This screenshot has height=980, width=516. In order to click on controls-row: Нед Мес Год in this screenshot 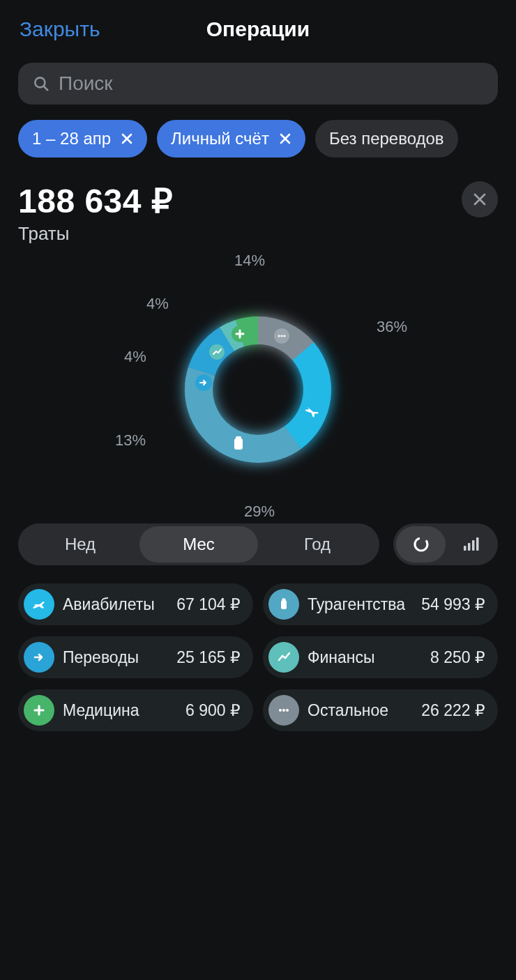, I will do `click(258, 544)`.